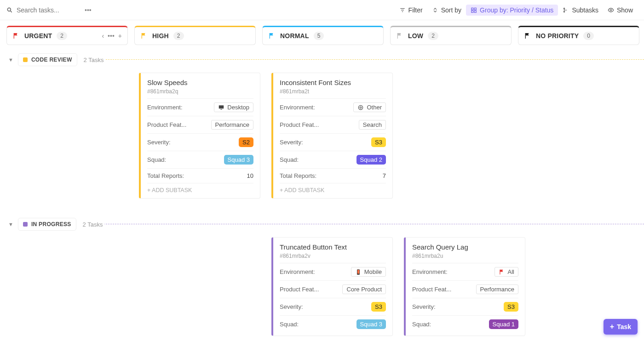  Describe the element at coordinates (322, 10) in the screenshot. I see `toolbar: ••• Filter Sort by Group by: Priority / …` at that location.